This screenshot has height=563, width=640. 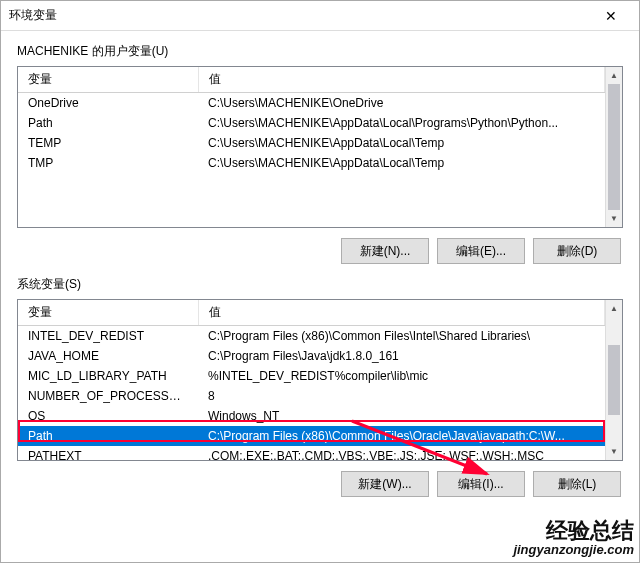 What do you see at coordinates (577, 251) in the screenshot?
I see `user-delete-button: 删除(D)` at bounding box center [577, 251].